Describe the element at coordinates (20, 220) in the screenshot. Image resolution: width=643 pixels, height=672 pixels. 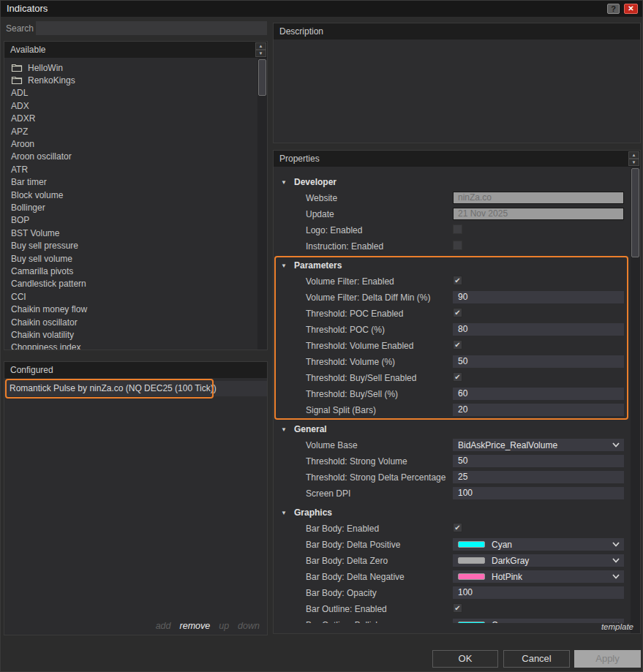
I see `list-item-label: BOP` at that location.